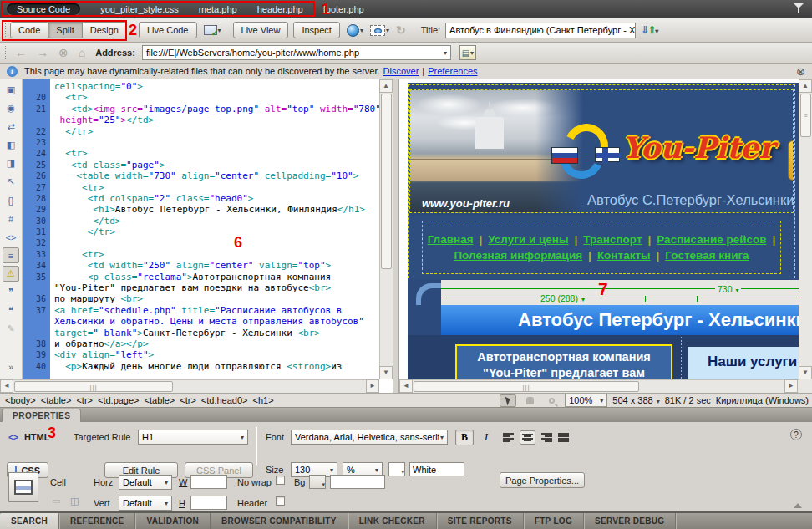  What do you see at coordinates (279, 521) in the screenshot?
I see `results-tab-browser-compatibility: BROWSER COMPATIBILITY` at bounding box center [279, 521].